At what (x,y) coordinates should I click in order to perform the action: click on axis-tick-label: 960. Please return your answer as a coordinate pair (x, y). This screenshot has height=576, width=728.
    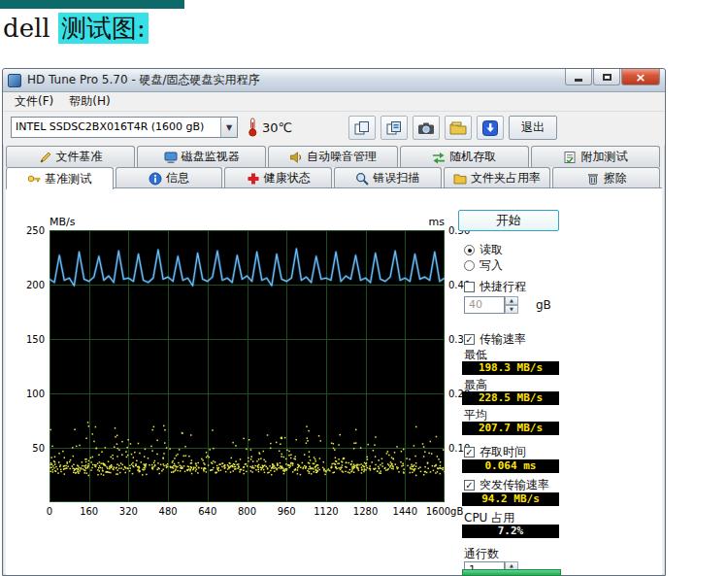
    Looking at the image, I should click on (287, 511).